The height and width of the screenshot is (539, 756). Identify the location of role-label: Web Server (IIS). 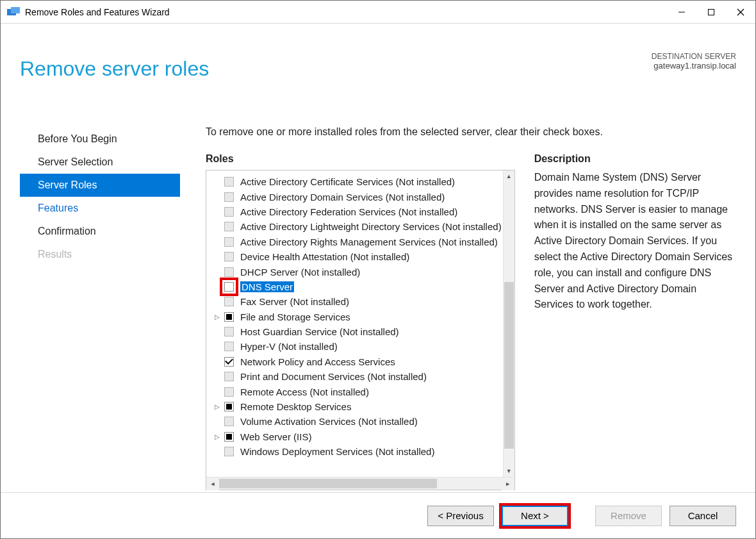
(275, 437).